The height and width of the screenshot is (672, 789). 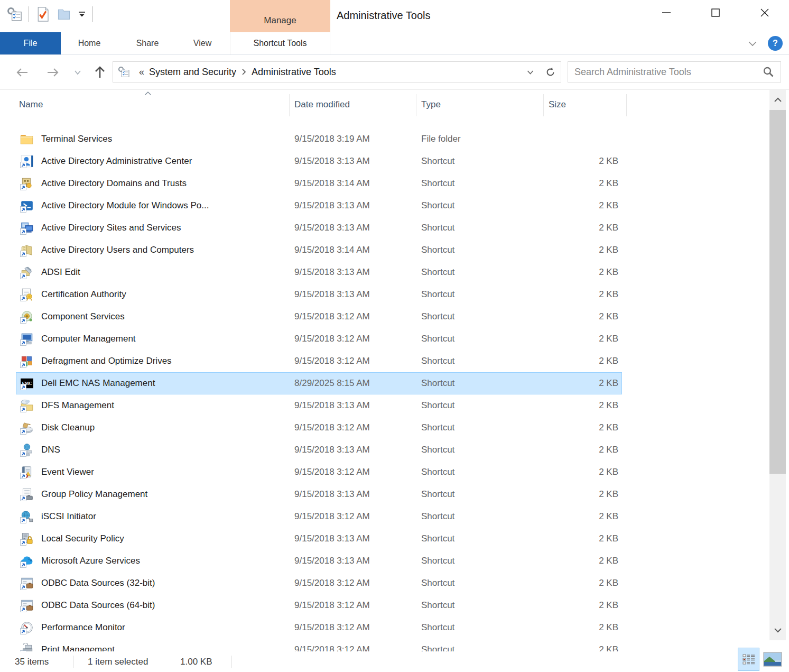 I want to click on ad-users-computers-icon, so click(x=27, y=250).